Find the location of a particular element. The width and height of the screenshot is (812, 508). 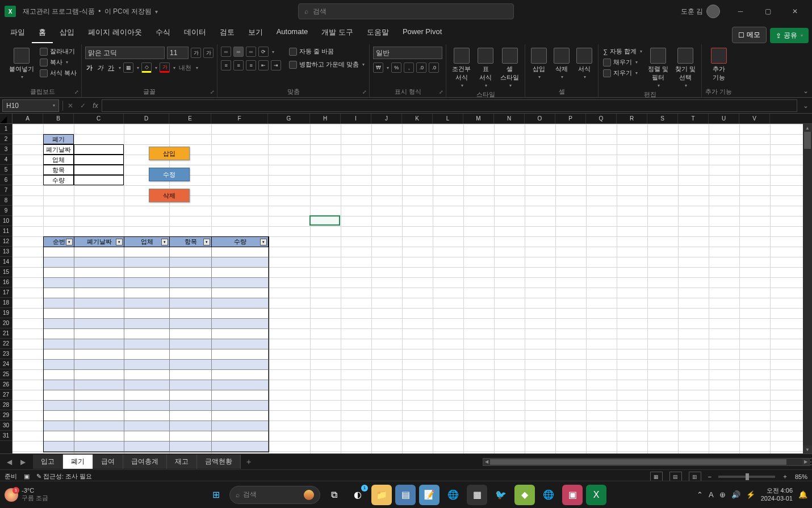

column-header: J is located at coordinates (387, 118).